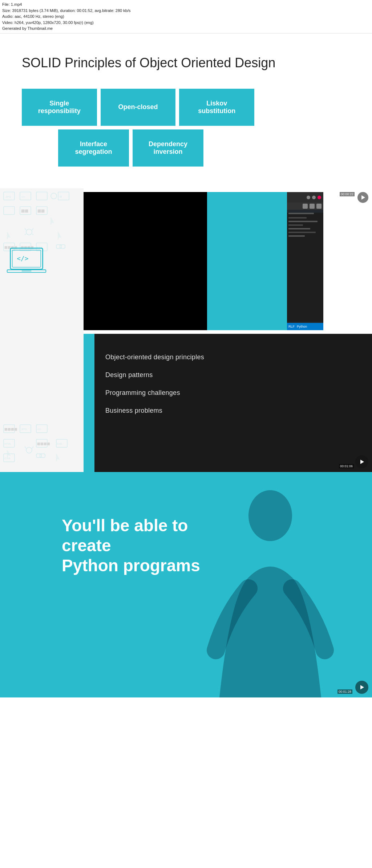 This screenshot has height=868, width=372. Describe the element at coordinates (186, 23) in the screenshot. I see `meta-line-4: Video: h264, yuv420p, 1280x720, 30.00 fp…` at that location.